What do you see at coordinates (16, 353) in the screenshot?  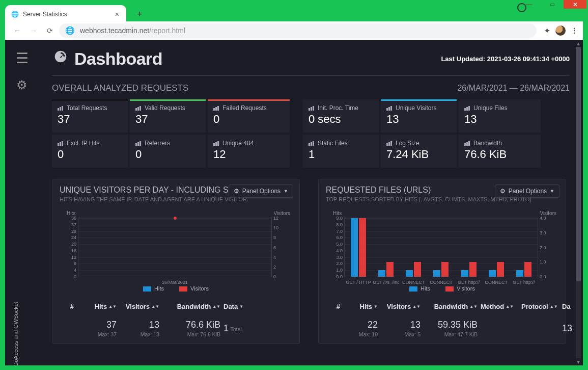 I see `credits: by GoAccess and GWSocket` at bounding box center [16, 353].